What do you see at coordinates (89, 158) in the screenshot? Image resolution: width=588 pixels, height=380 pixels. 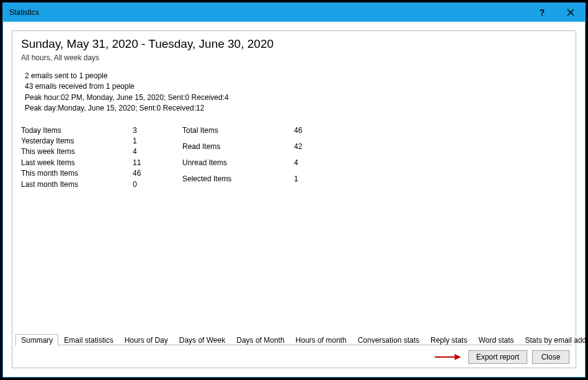 I see `stats-column-left: Today Items3 Yesterday Items1 This week …` at bounding box center [89, 158].